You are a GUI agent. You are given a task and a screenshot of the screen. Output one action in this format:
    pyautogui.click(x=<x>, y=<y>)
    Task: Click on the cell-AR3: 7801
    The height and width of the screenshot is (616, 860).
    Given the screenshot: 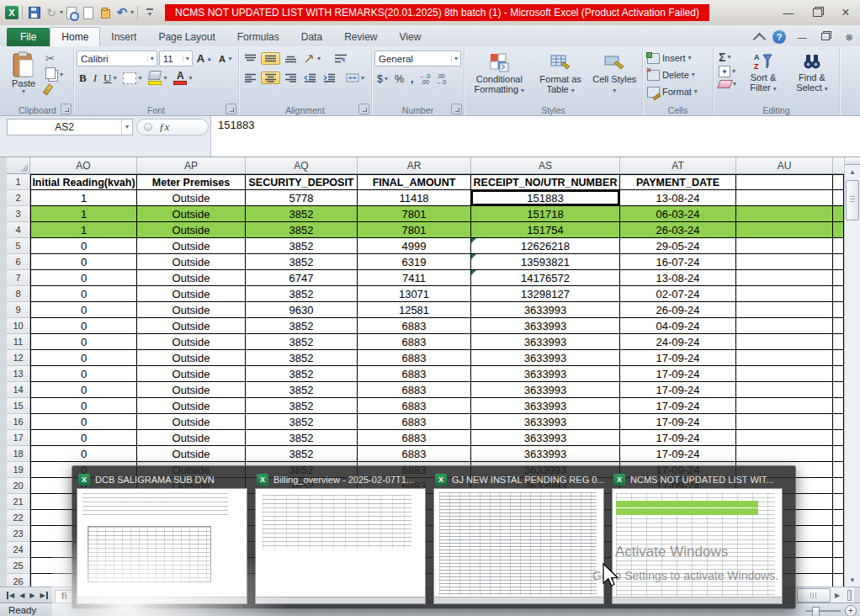 What is the action you would take?
    pyautogui.click(x=414, y=214)
    